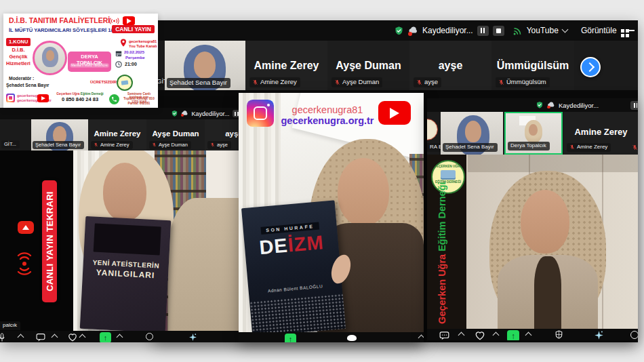 The width and height of the screenshot is (644, 362). Describe the element at coordinates (533, 133) in the screenshot. I see `participant-filmstrip: RA EĞİT... Şehadet Sena Bayır Derya Topa…` at that location.